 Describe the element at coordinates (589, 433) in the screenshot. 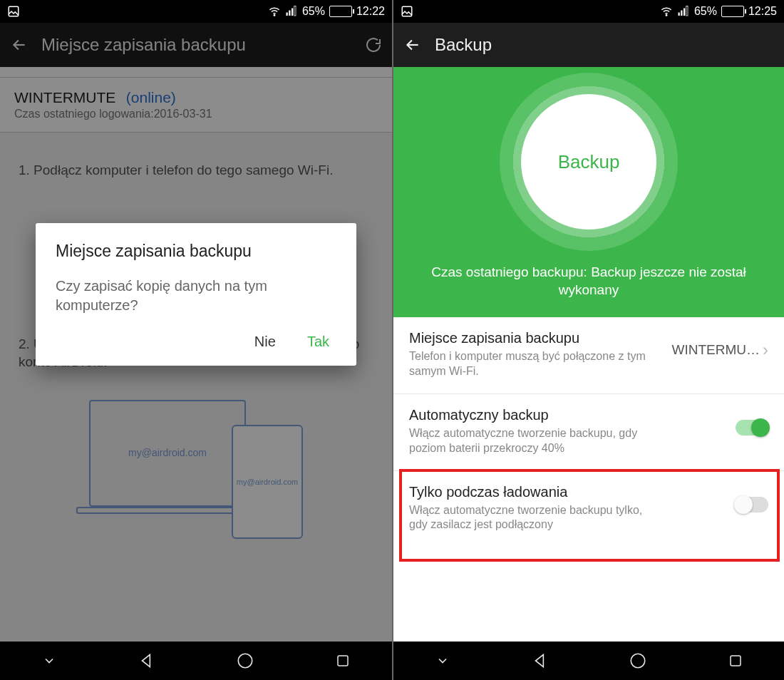

I see `setting-auto-backup: Automatyczny backup Włącz automatyczne t…` at that location.